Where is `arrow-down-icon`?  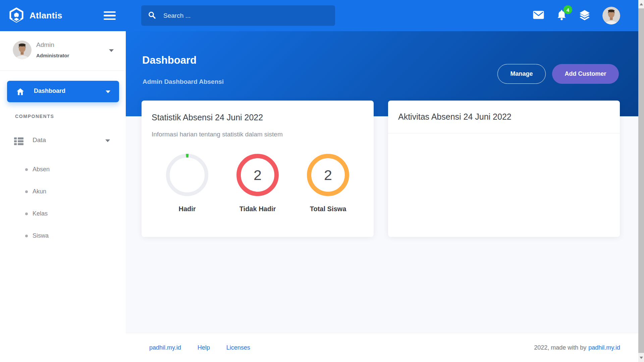
arrow-down-icon is located at coordinates (641, 358).